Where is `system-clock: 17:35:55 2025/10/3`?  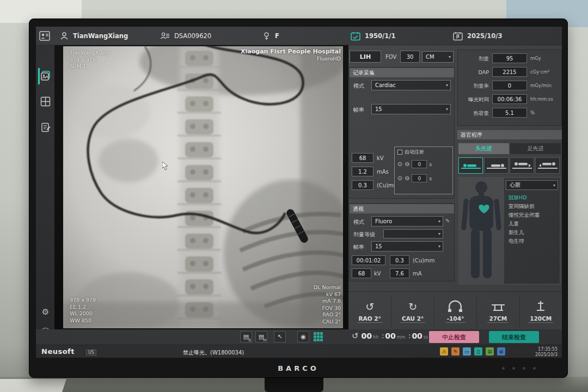
system-clock: 17:35:55 2025/10/3 is located at coordinates (547, 352).